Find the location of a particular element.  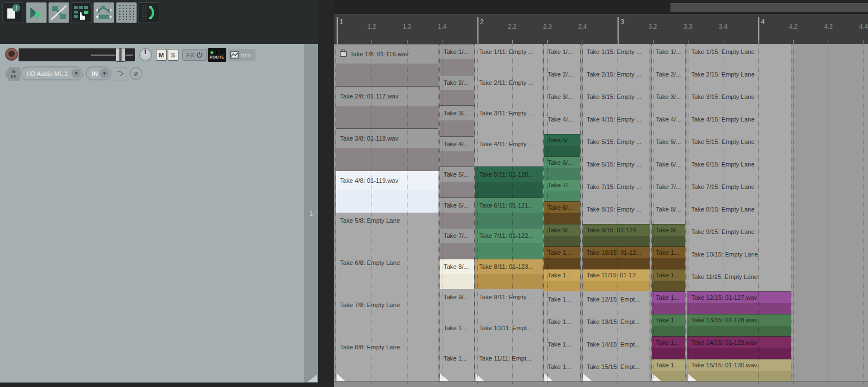

ripple-edit-button is located at coordinates (149, 12).